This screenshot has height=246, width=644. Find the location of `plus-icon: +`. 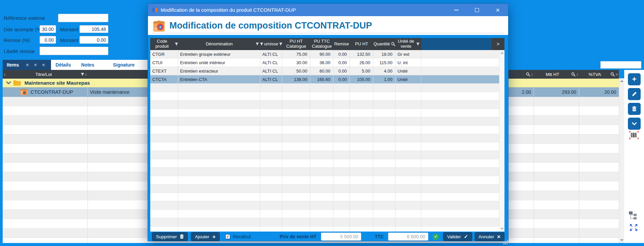

plus-icon: + is located at coordinates (214, 237).